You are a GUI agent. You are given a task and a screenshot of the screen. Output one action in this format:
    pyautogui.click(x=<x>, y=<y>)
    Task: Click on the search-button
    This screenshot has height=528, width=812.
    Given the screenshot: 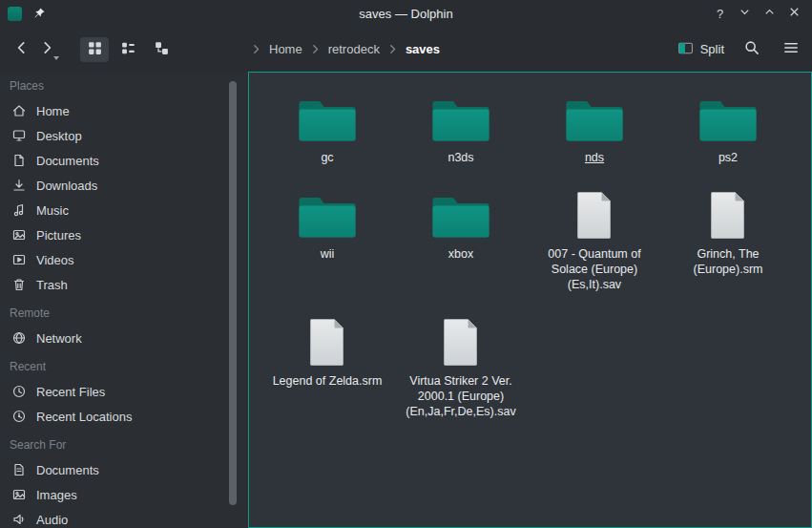 What is the action you would take?
    pyautogui.click(x=752, y=50)
    